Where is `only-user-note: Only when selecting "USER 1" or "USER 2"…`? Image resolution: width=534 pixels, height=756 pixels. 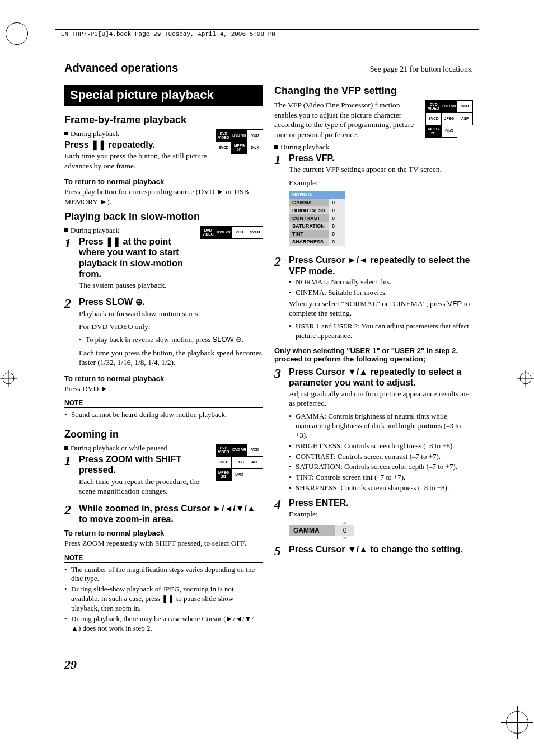 only-user-note: Only when selecting "USER 1" or "USER 2"… is located at coordinates (374, 355).